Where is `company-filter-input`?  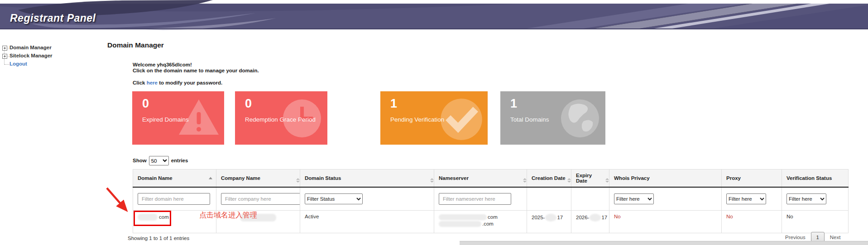 company-filter-input is located at coordinates (261, 199).